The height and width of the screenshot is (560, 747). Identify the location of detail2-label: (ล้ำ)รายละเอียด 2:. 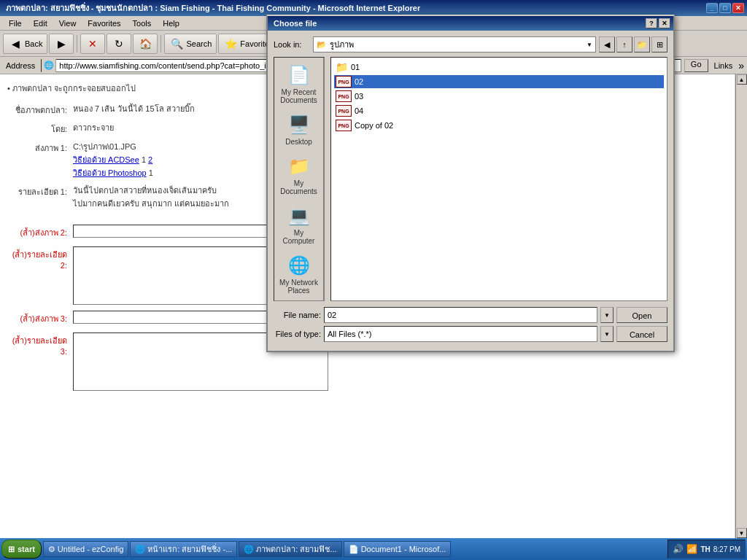
(40, 258).